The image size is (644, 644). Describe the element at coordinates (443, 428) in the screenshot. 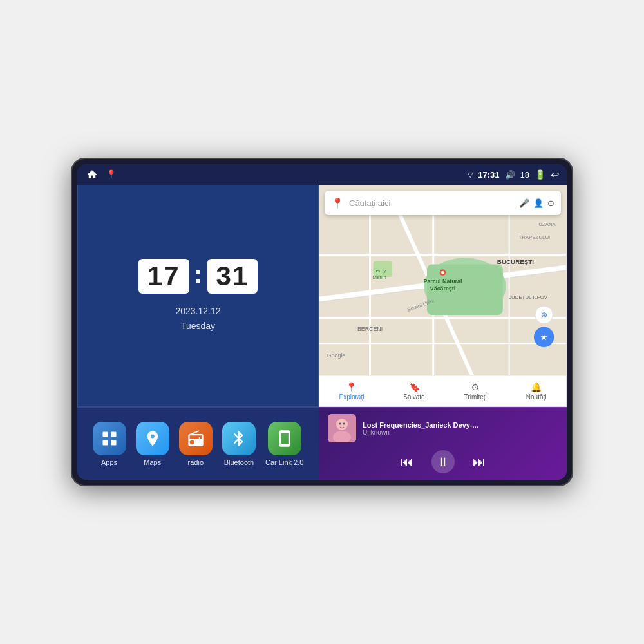

I see `music-info: Lost Frequencies_Janieck Devy-... Unknow…` at that location.